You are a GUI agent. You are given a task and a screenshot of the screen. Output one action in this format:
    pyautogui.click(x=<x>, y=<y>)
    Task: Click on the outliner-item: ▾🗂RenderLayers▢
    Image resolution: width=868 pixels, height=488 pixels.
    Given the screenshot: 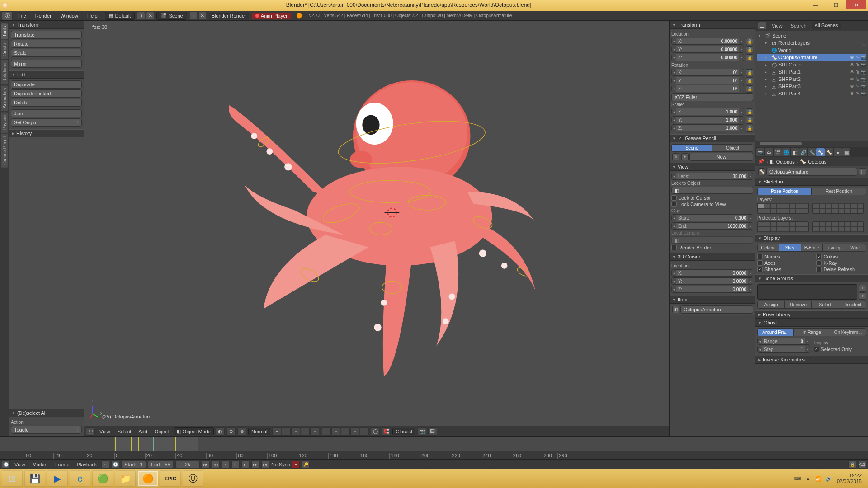 What is the action you would take?
    pyautogui.click(x=812, y=43)
    